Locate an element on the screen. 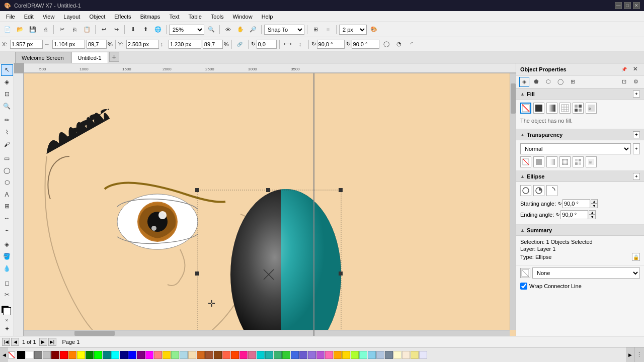  ellipse-btn: ◯ is located at coordinates (386, 44).